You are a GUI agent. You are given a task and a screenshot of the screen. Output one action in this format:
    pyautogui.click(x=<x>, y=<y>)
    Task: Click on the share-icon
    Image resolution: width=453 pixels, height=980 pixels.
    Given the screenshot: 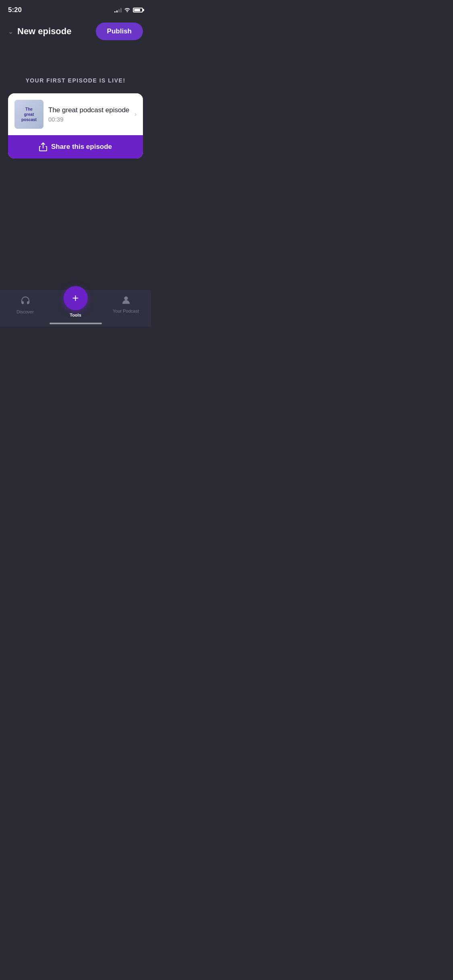 What is the action you would take?
    pyautogui.click(x=43, y=147)
    